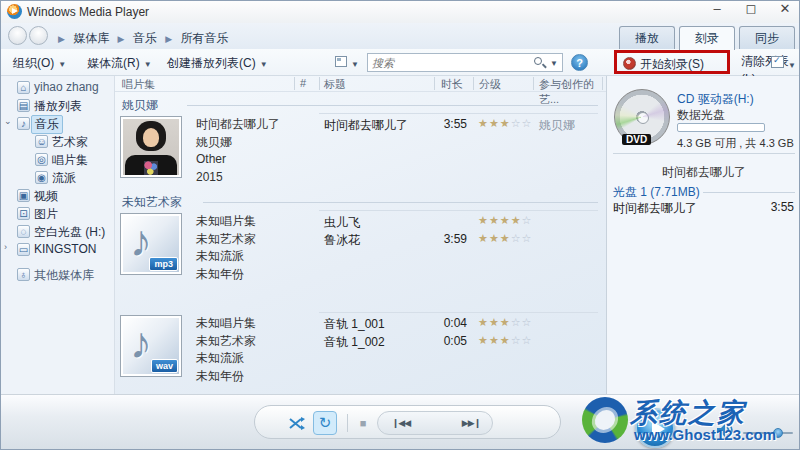  I want to click on burn-track-duration: 3:55, so click(782, 207).